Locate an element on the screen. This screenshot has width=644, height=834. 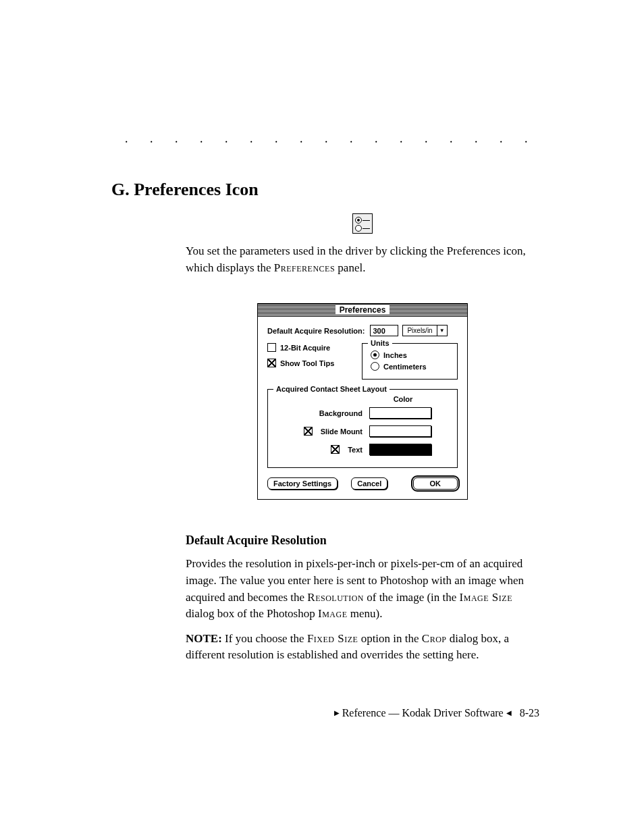
slidemount-label: Slide Mount is located at coordinates (342, 432).